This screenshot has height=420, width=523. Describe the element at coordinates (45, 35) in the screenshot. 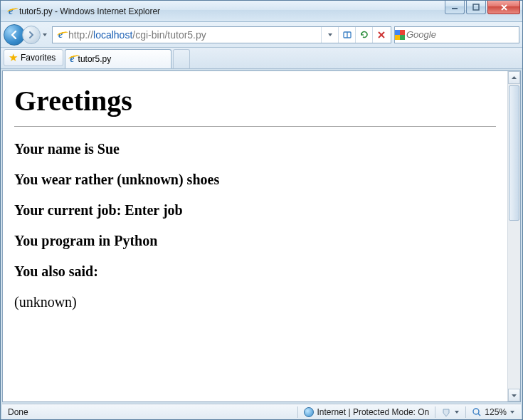

I see `nav-history-dropdown` at that location.